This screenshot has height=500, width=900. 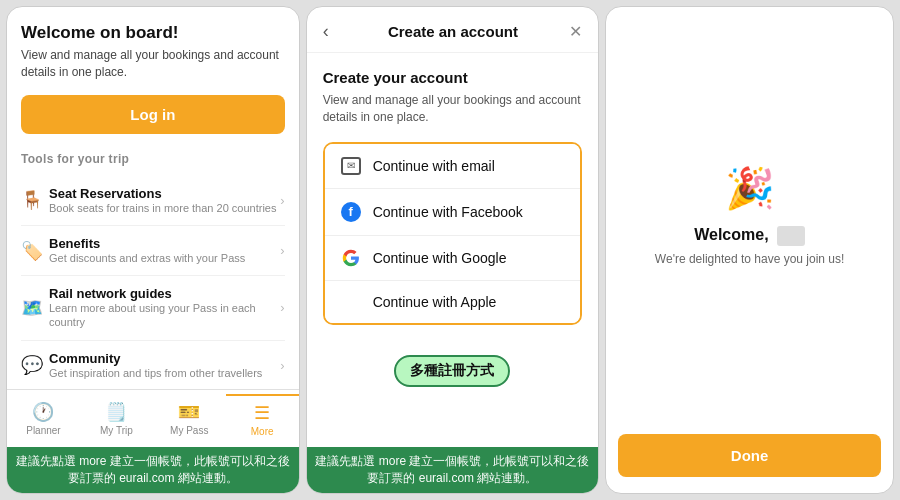 What do you see at coordinates (453, 109) in the screenshot?
I see `modal-desc: View and manage all your bookings and ac…` at bounding box center [453, 109].